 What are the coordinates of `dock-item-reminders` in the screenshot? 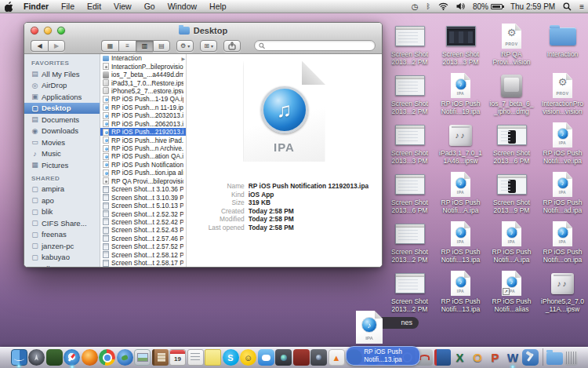 It's located at (196, 358).